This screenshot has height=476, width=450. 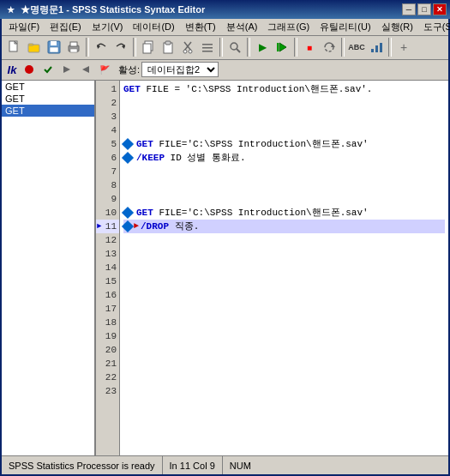 I want to click on line-num-19: 19, so click(x=108, y=336).